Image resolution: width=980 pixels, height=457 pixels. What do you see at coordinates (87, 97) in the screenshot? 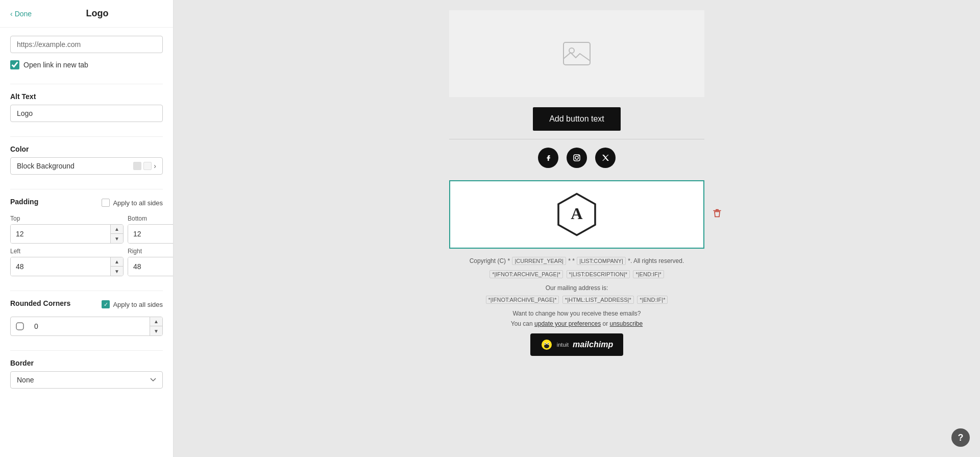
I see `alt-text-label: Alt Text` at bounding box center [87, 97].